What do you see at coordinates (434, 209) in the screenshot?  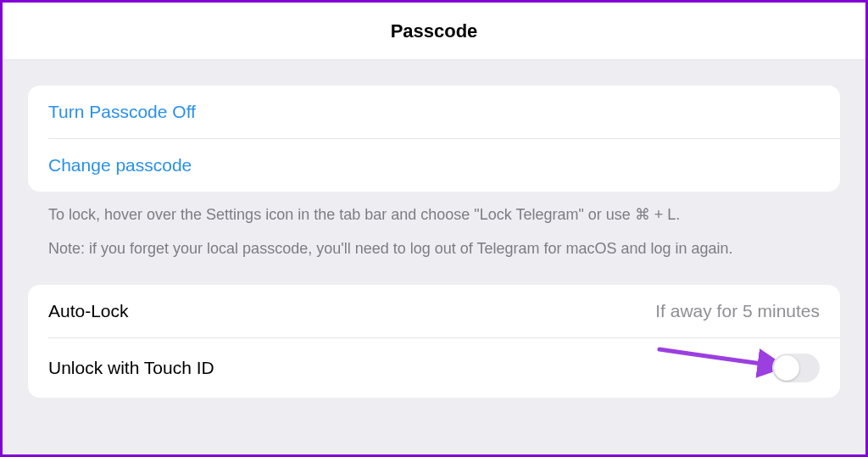 I see `footer-hint-lock: To lock, hover over the Settings icon in…` at bounding box center [434, 209].